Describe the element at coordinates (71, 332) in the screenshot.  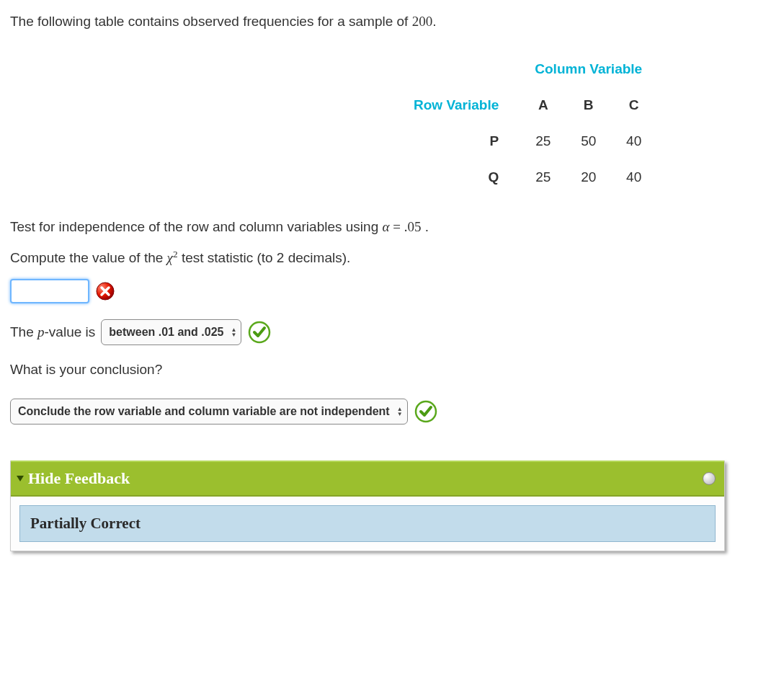
I see `pvalue-mid: -value is` at that location.